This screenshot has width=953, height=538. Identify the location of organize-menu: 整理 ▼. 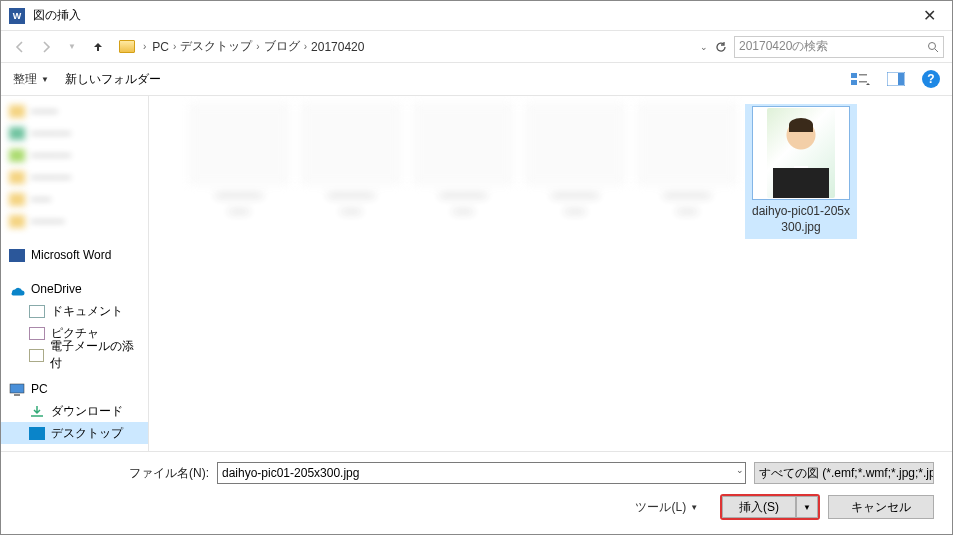
(31, 80).